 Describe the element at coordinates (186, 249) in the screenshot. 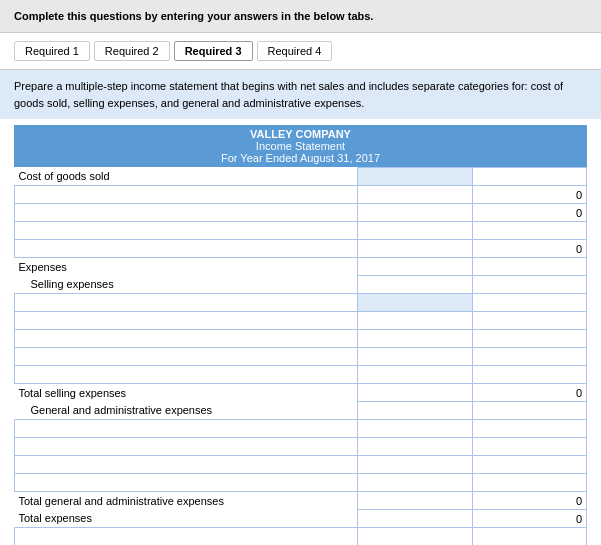

I see `cogs-label-r4` at that location.